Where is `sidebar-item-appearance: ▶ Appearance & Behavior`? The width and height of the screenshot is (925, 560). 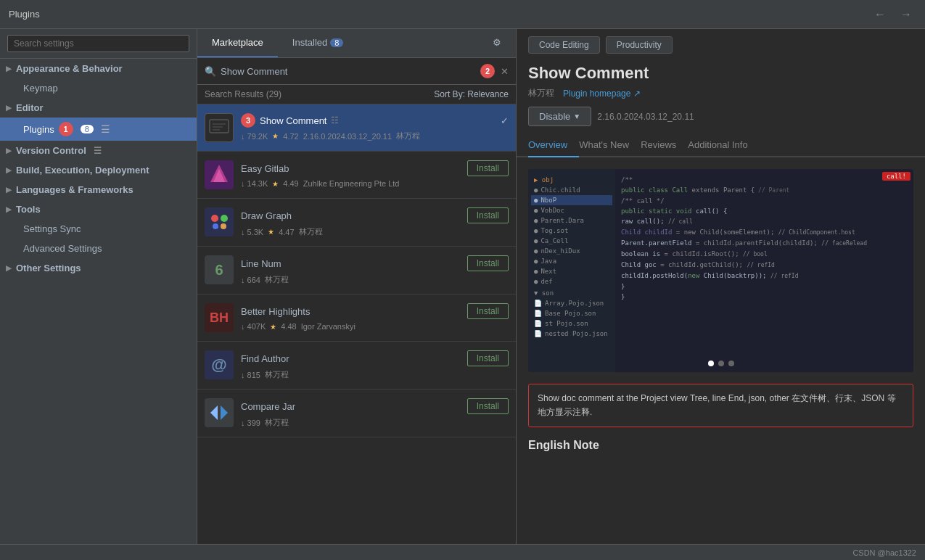
sidebar-item-appearance: ▶ Appearance & Behavior is located at coordinates (99, 68).